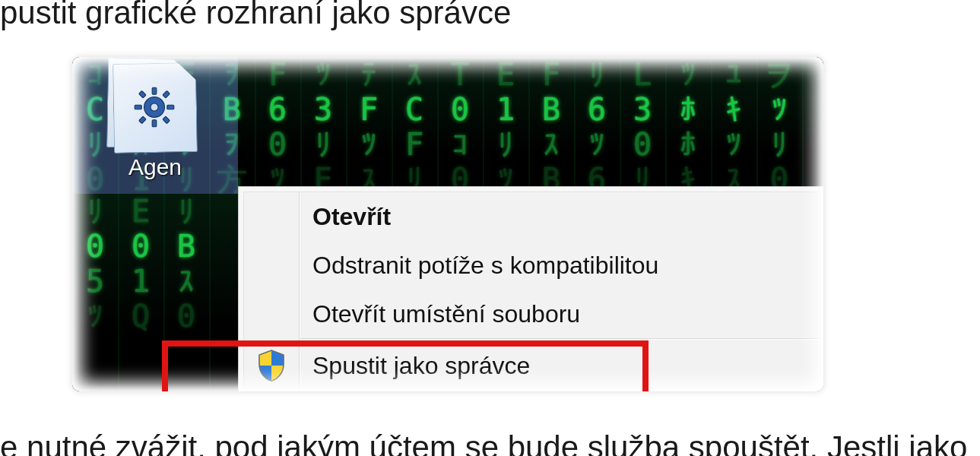 This screenshot has height=456, width=980. Describe the element at coordinates (421, 366) in the screenshot. I see `menu-item-label: Spustit jako správce` at that location.